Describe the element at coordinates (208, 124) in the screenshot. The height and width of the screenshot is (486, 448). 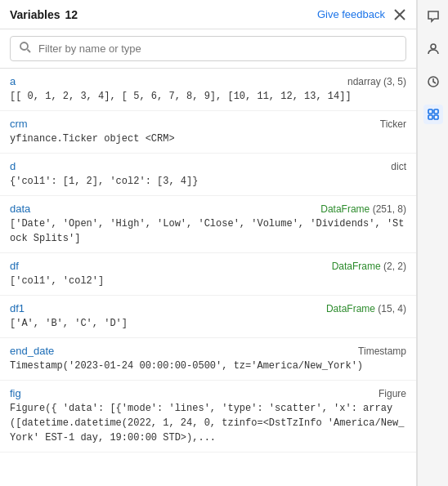
I see `variable-header: crmTicker` at that location.